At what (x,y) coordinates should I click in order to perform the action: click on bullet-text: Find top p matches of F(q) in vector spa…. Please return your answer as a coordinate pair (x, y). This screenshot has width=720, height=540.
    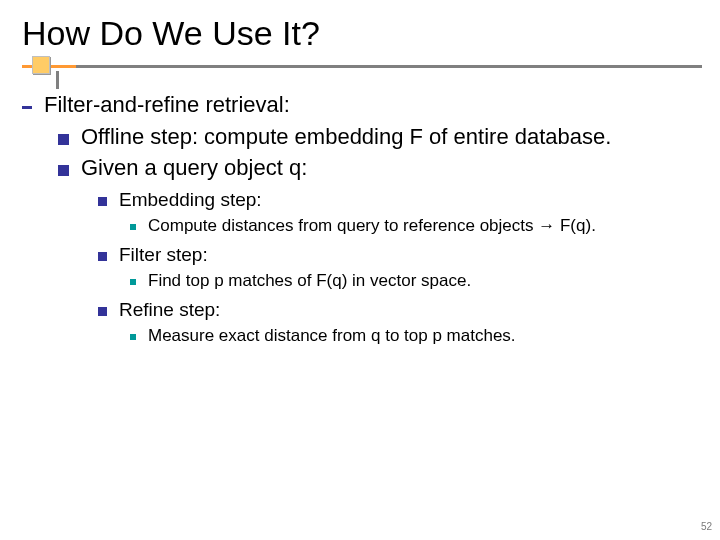
    Looking at the image, I should click on (425, 280).